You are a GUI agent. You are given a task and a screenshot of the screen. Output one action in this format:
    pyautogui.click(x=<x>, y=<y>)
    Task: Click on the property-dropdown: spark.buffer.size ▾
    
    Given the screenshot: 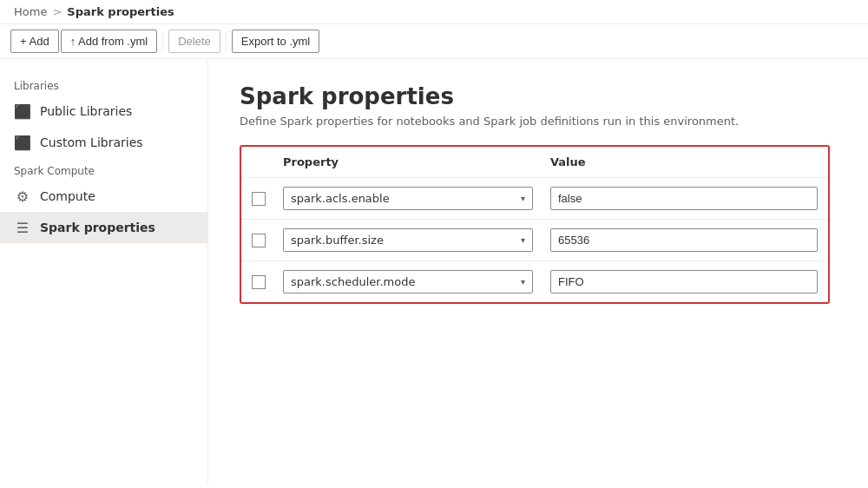 What is the action you would take?
    pyautogui.click(x=408, y=240)
    